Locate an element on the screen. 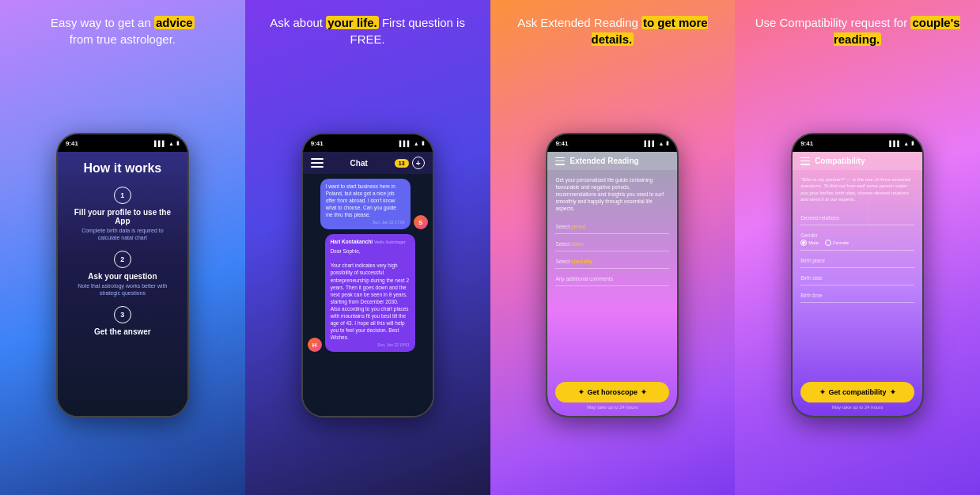  phone-1-wrapper: 9:41 ▌▌▌ ▲ ▮ How it works 1 Fill your pr… is located at coordinates (123, 275).